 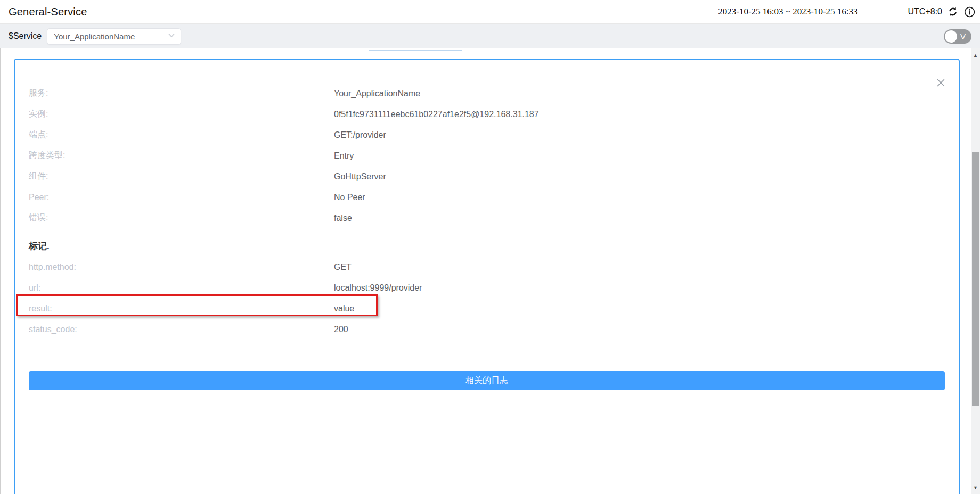 What do you see at coordinates (181, 94) in the screenshot?
I see `field-label: 服务:` at bounding box center [181, 94].